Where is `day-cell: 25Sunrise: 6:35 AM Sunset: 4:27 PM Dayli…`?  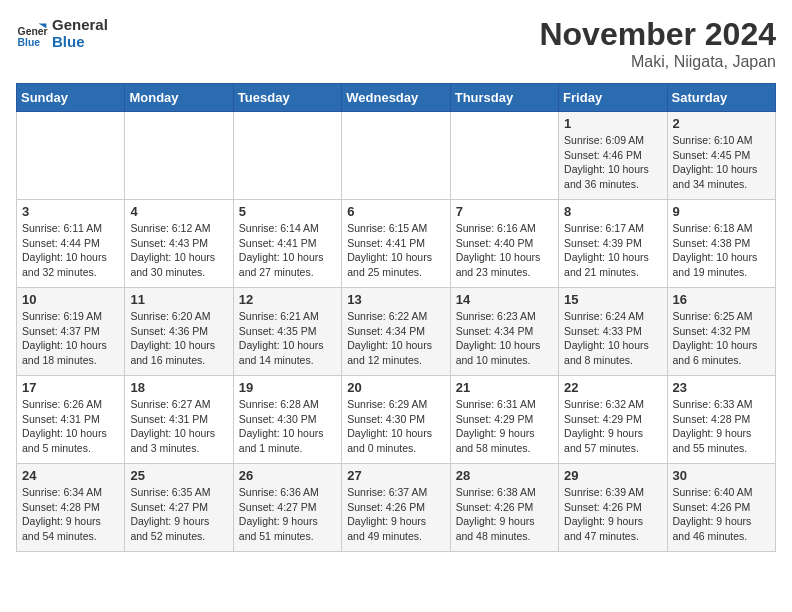
day-cell: 25Sunrise: 6:35 AM Sunset: 4:27 PM Dayli… is located at coordinates (179, 508).